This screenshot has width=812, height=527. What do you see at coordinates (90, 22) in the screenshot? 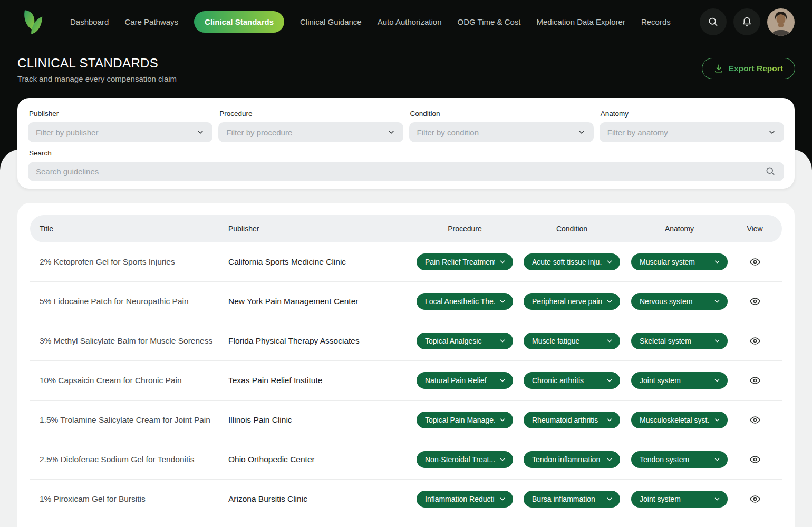
I see `nav-item-dashboard: Dashboard` at bounding box center [90, 22].